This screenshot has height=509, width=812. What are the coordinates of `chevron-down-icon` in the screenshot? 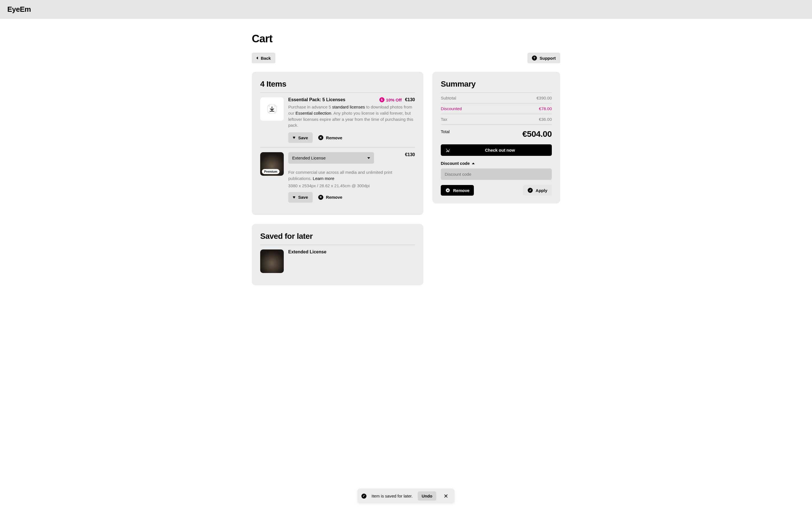 It's located at (369, 158).